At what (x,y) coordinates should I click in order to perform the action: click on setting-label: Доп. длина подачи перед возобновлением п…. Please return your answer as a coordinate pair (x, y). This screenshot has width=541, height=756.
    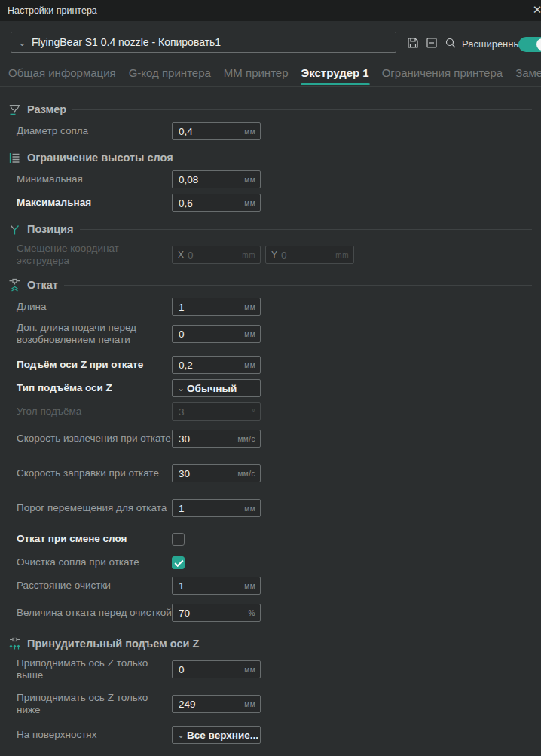
    Looking at the image, I should click on (90, 334).